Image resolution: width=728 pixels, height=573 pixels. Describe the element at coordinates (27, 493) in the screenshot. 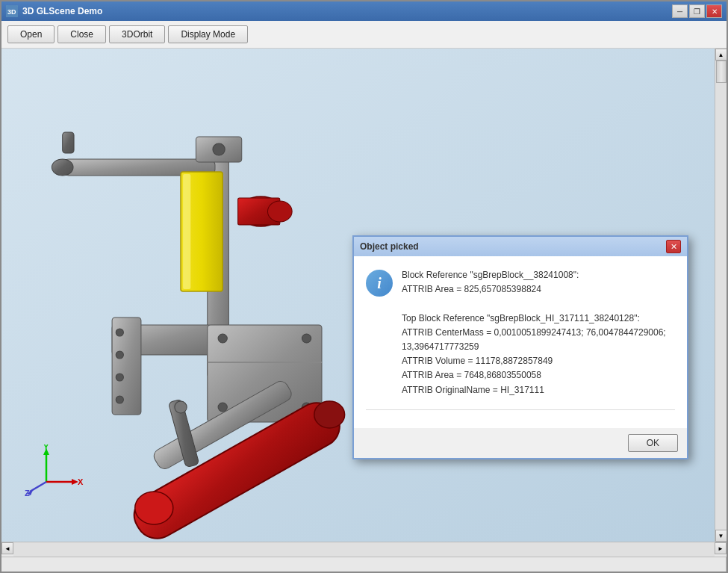

I see `svg-text: Z` at that location.